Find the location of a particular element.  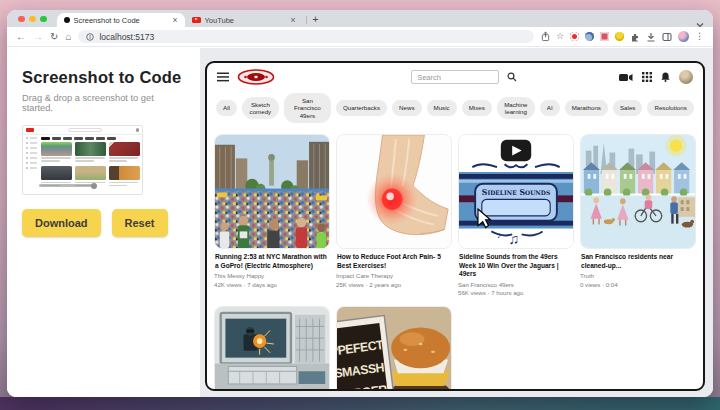

tab-youtube: YouTube × is located at coordinates (244, 20).